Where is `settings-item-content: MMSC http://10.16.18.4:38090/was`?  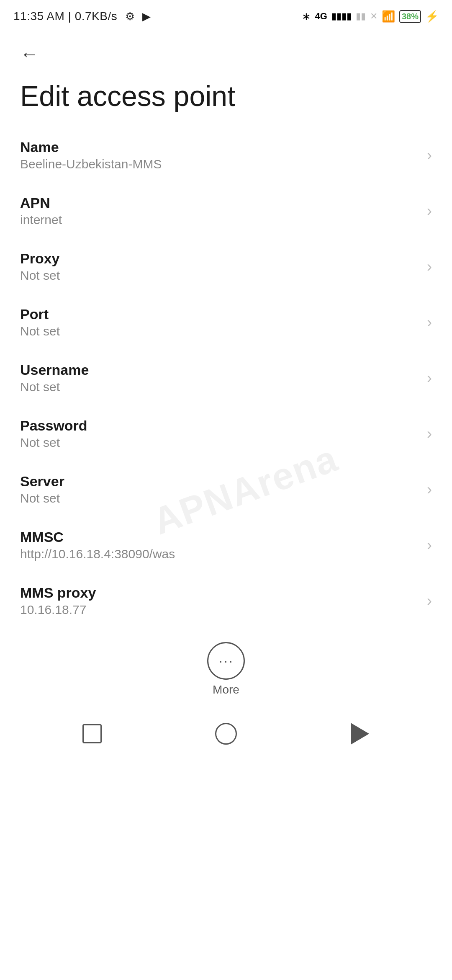
settings-item-content: MMSC http://10.16.18.4:38090/was is located at coordinates (220, 545).